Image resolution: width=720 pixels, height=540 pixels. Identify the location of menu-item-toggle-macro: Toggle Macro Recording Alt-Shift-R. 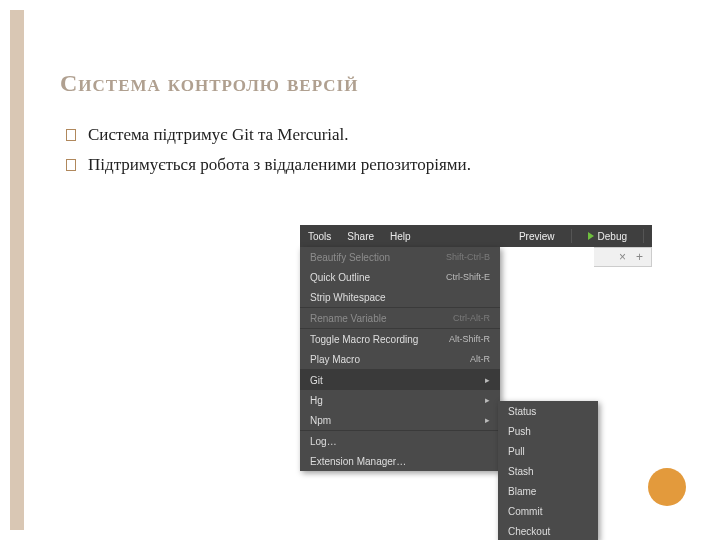
(400, 339).